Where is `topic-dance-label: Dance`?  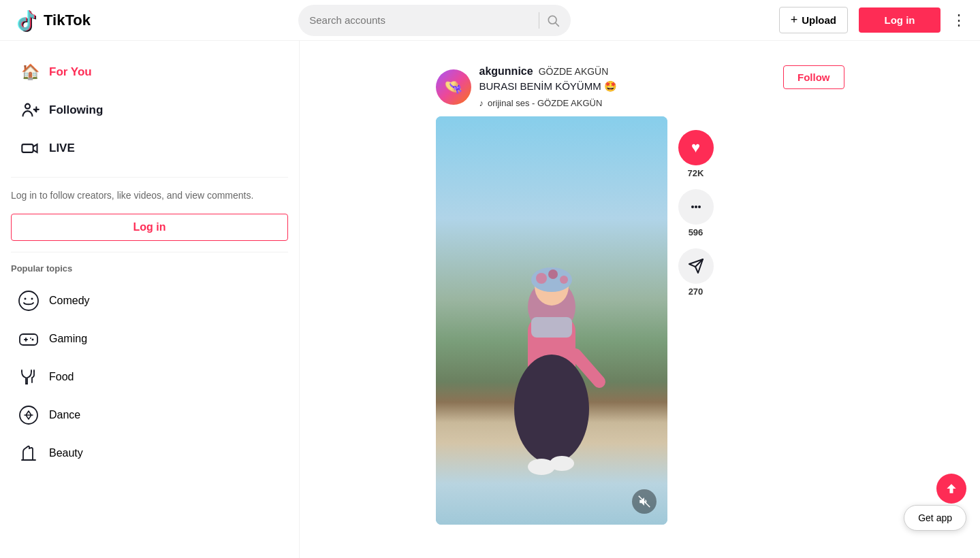 topic-dance-label: Dance is located at coordinates (65, 415).